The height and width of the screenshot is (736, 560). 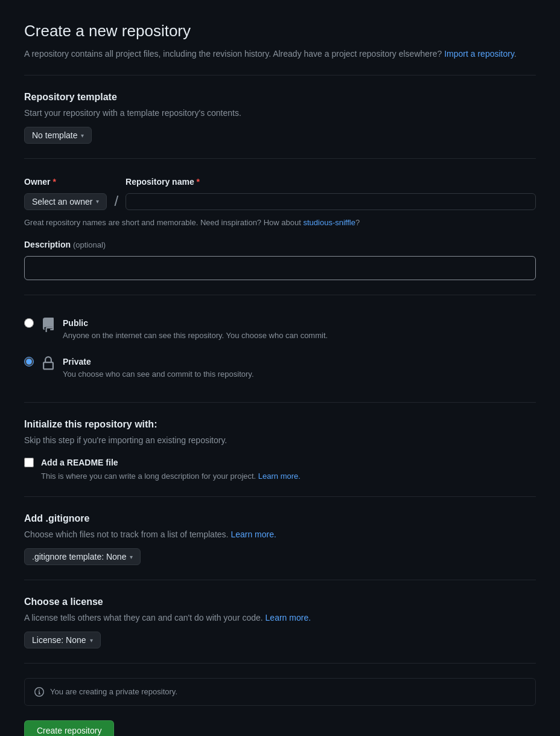 What do you see at coordinates (113, 692) in the screenshot?
I see `info-banner-text: You are creating a private repository.` at bounding box center [113, 692].